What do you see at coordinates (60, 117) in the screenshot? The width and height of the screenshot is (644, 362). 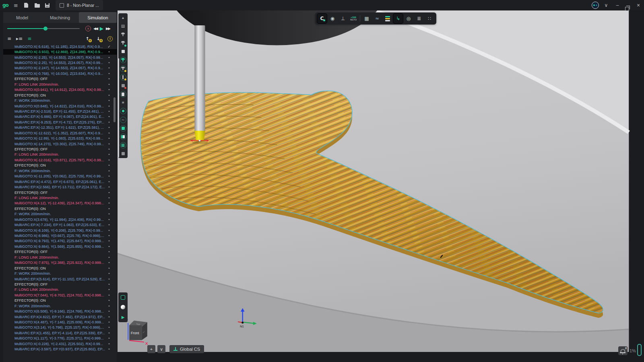 I see `command-row: MultiARC:EP.X(-5.886), EP.Y(-8.087), EP.…` at bounding box center [60, 117].